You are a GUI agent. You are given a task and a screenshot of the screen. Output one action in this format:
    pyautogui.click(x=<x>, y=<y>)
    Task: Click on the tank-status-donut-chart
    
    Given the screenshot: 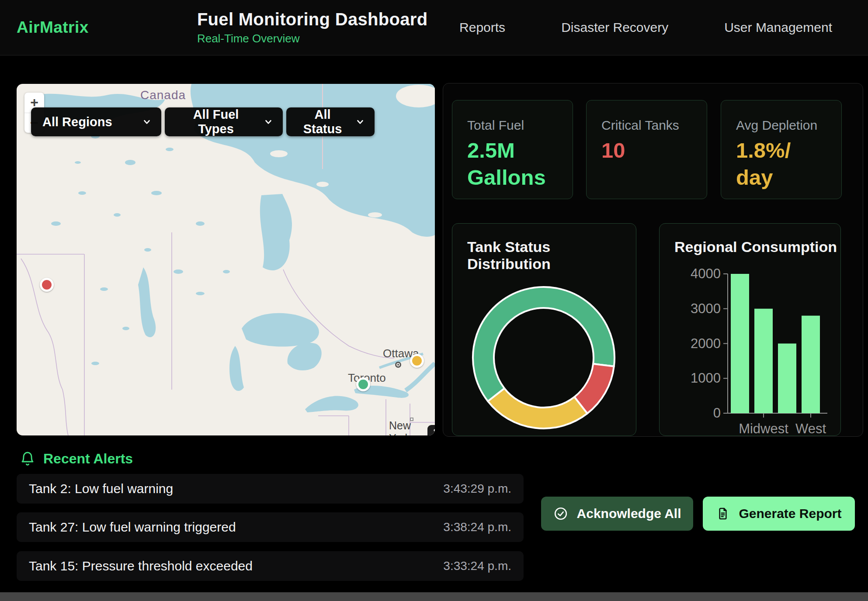 What is the action you would take?
    pyautogui.click(x=545, y=330)
    